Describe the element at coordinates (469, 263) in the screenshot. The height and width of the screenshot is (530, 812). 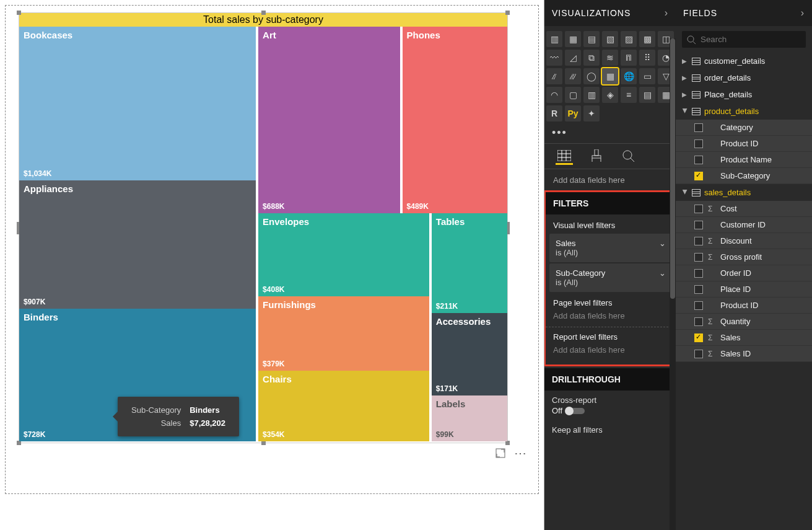
I see `tile-tables: Tables $211K` at that location.